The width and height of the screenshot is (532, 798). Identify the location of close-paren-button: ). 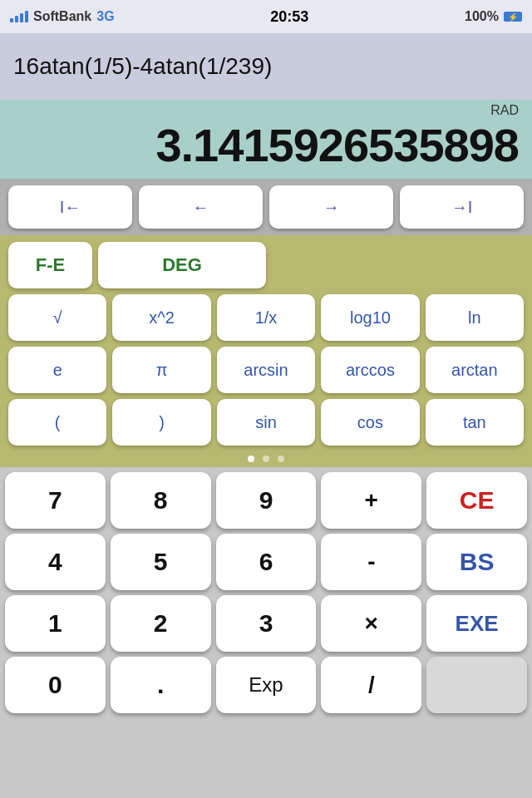
(161, 422).